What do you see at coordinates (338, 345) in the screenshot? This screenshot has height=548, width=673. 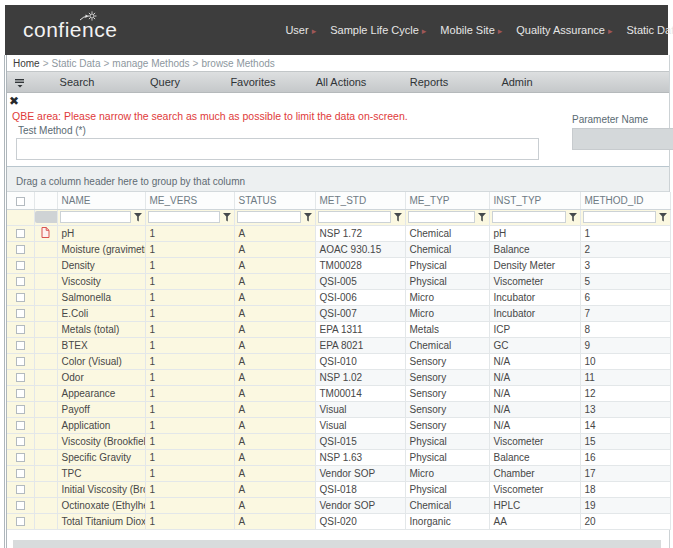 I see `table-row: BTEX1AEPA 8021ChemicalGC9` at bounding box center [338, 345].